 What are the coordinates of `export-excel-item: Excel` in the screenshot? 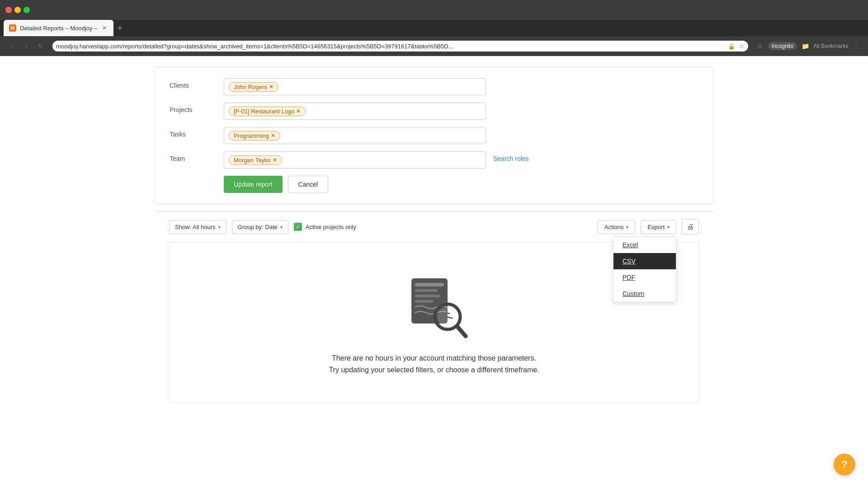 It's located at (645, 245).